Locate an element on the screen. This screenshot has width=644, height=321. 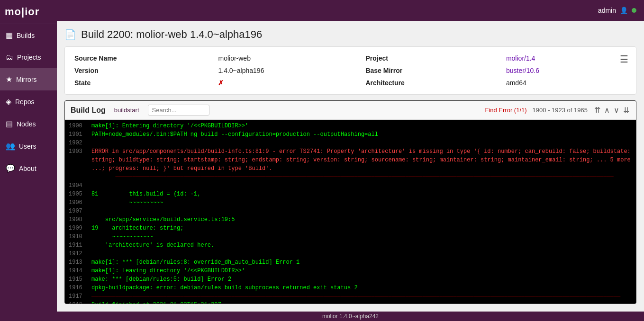
log-line: 1907 is located at coordinates (351, 211).